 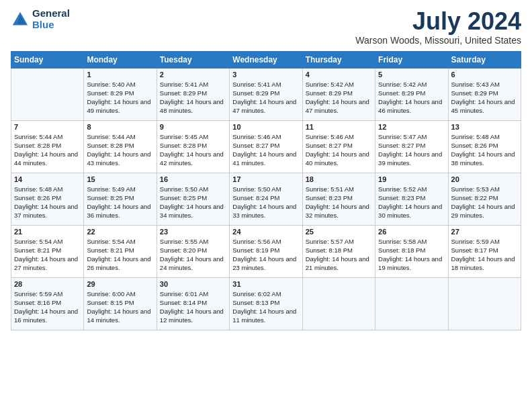 What do you see at coordinates (193, 179) in the screenshot?
I see `day-number: 16` at bounding box center [193, 179].